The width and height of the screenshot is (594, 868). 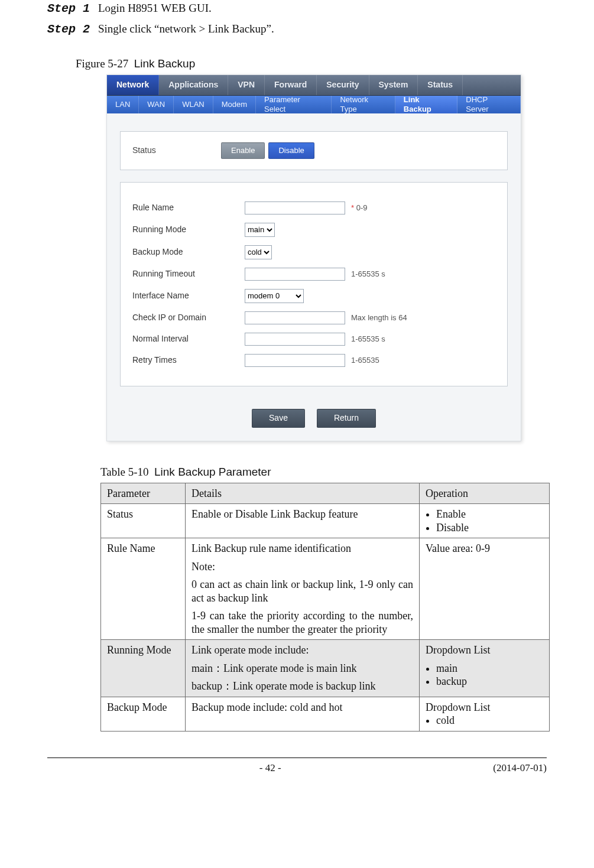 I want to click on detail-text: 0 can act as chain link or backup link, …, so click(x=303, y=591).